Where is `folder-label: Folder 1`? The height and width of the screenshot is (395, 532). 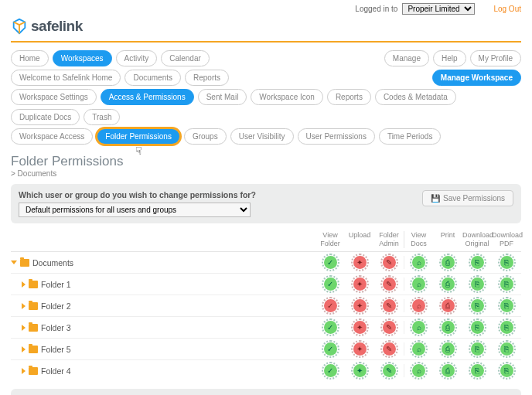
folder-label: Folder 1 is located at coordinates (56, 284).